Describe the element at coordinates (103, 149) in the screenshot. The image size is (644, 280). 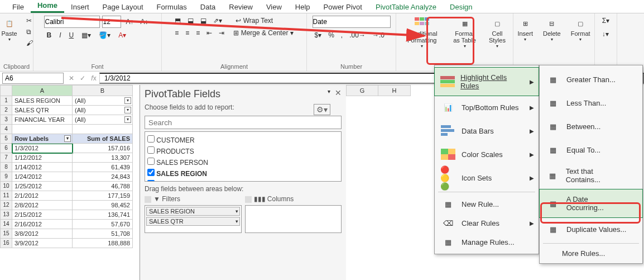
I see `cell: 157,016` at that location.